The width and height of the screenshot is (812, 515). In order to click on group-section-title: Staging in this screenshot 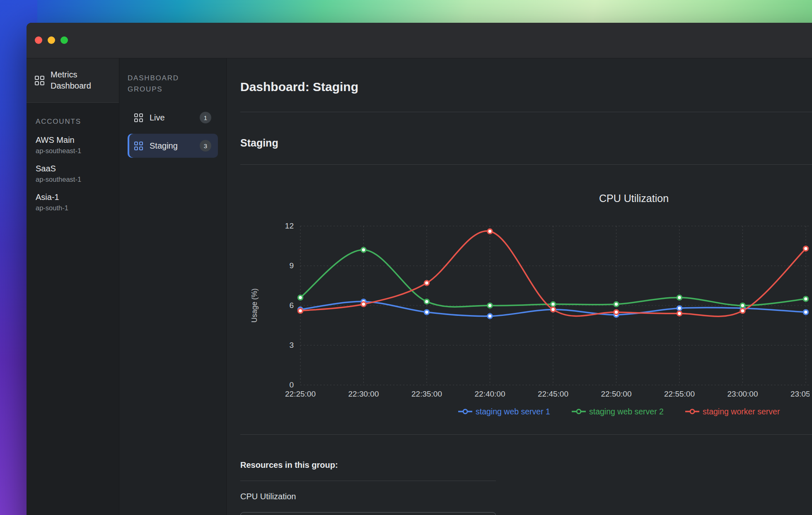, I will do `click(526, 143)`.